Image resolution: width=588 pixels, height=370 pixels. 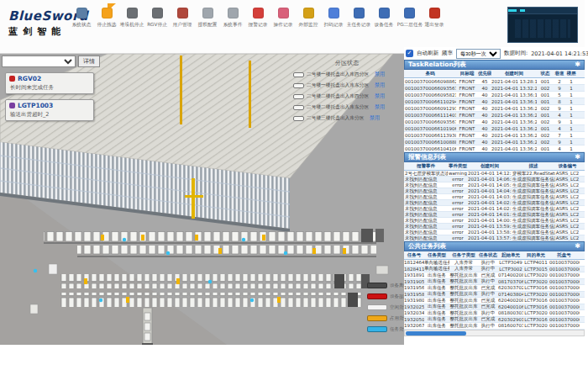 I want to click on legend-item: 设备离线, so click(x=386, y=286).